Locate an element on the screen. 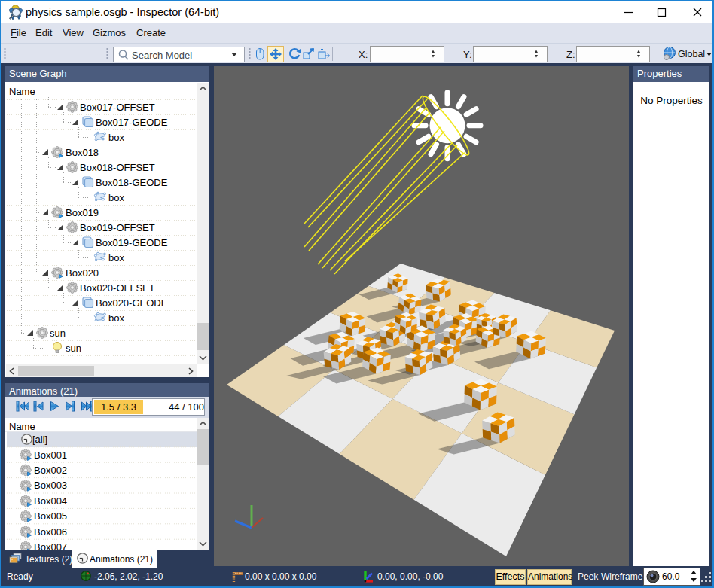 Image resolution: width=714 pixels, height=588 pixels. svg-text: Box018-OFFSET is located at coordinates (117, 167).